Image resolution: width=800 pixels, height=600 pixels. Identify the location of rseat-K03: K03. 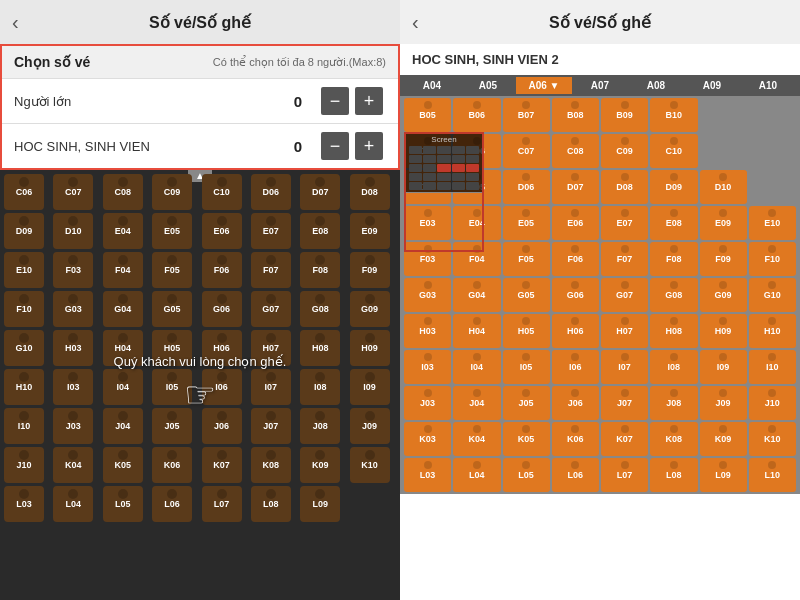
(428, 439).